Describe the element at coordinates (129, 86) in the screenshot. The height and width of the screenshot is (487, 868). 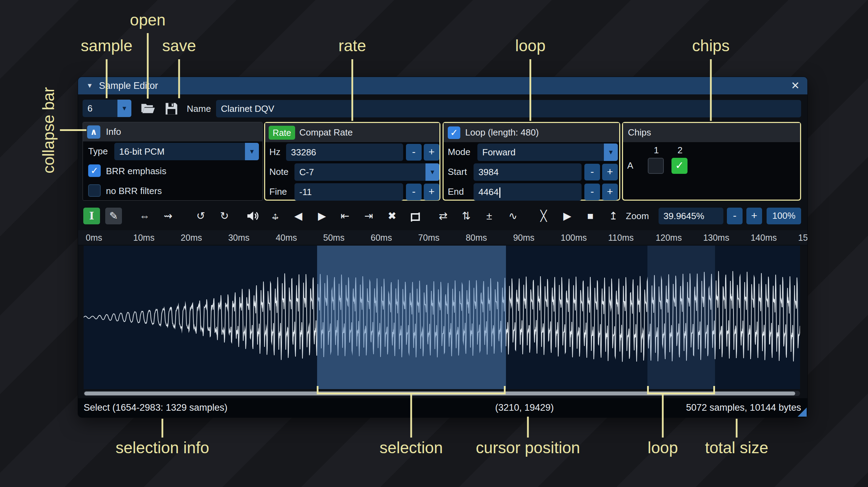
I see `window-title: Sample Editor` at that location.